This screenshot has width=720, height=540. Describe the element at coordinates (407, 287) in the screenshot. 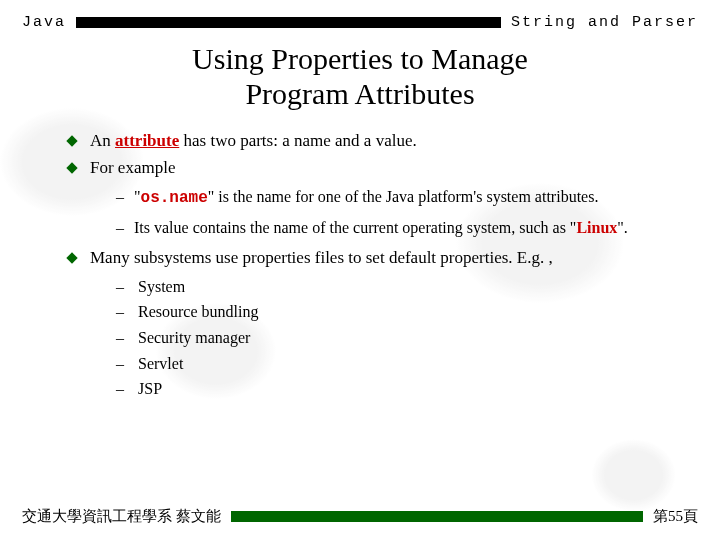

I see `b3-item-1: System` at that location.